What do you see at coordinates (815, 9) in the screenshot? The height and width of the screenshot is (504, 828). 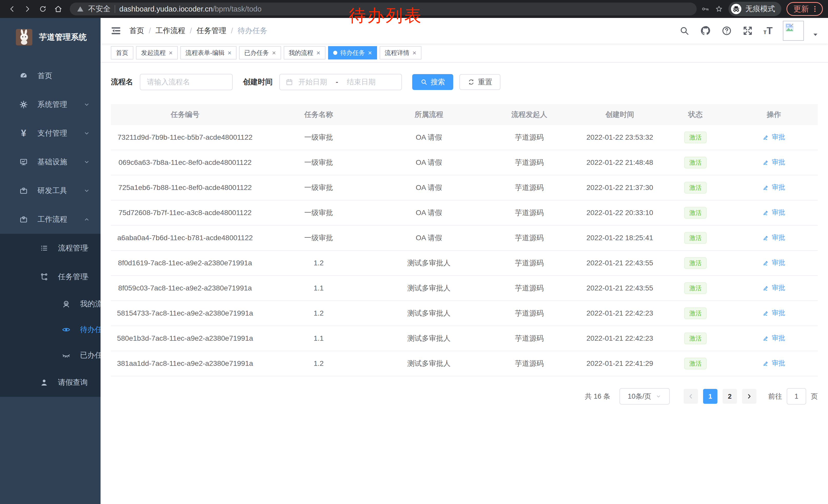 I see `more-vertical-icon` at bounding box center [815, 9].